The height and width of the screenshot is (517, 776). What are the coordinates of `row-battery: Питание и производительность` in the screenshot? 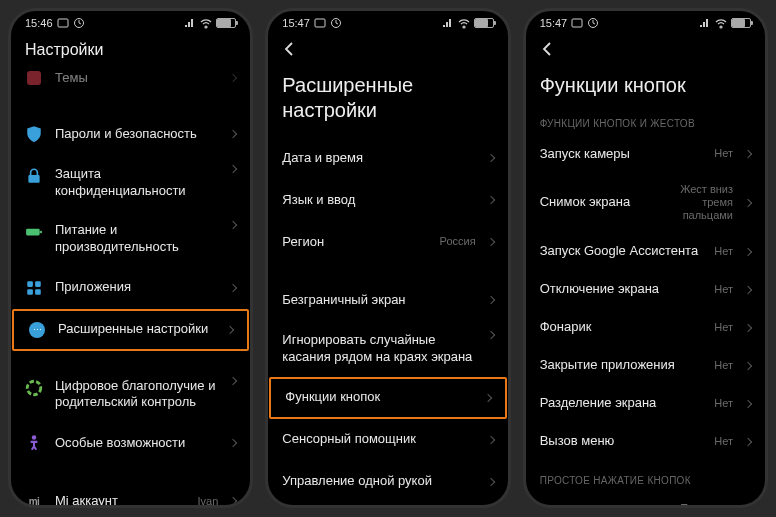 It's located at (130, 239).